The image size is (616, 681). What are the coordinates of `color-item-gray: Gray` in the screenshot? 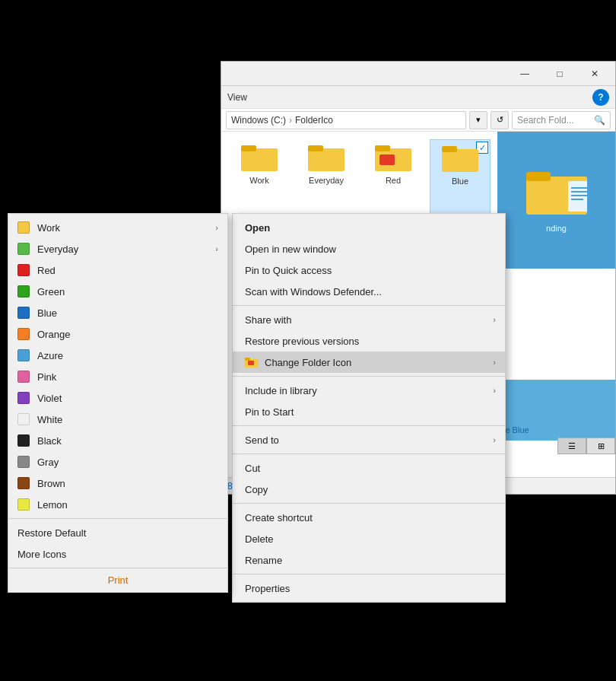 It's located at (118, 462).